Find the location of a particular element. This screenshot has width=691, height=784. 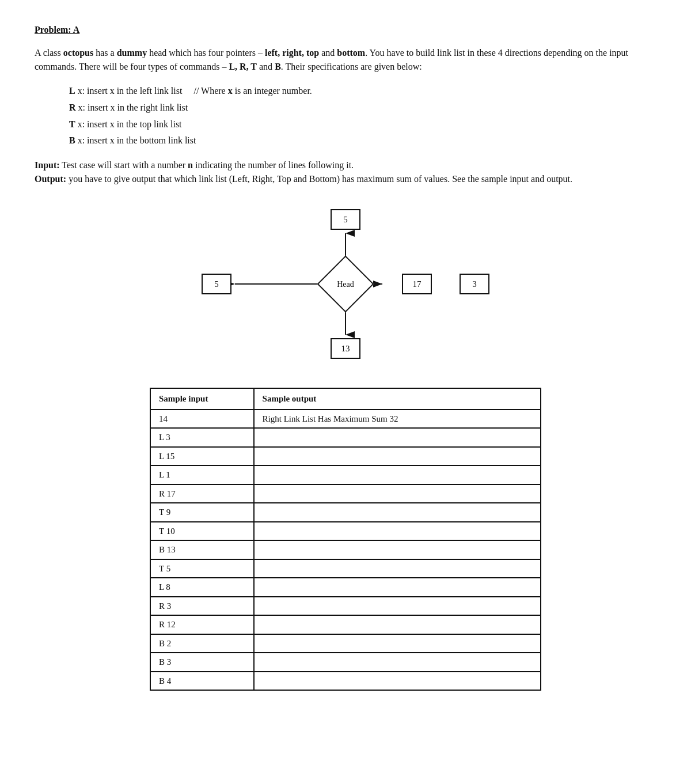

left-node: 5 is located at coordinates (217, 284).